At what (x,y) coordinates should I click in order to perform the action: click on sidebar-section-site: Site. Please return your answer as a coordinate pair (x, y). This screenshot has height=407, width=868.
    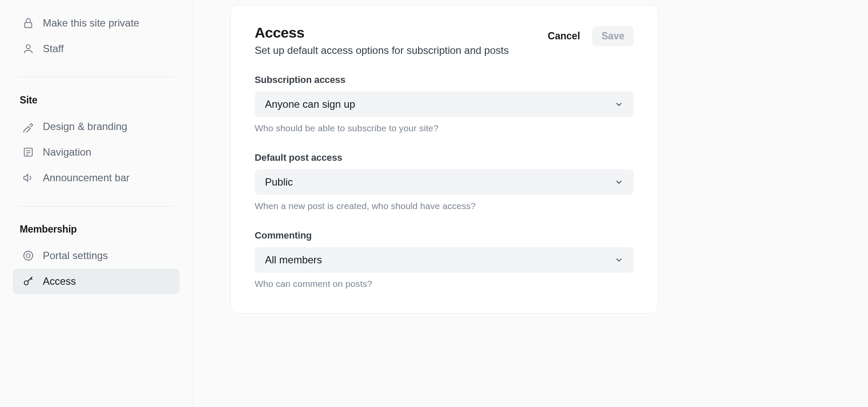
    Looking at the image, I should click on (96, 103).